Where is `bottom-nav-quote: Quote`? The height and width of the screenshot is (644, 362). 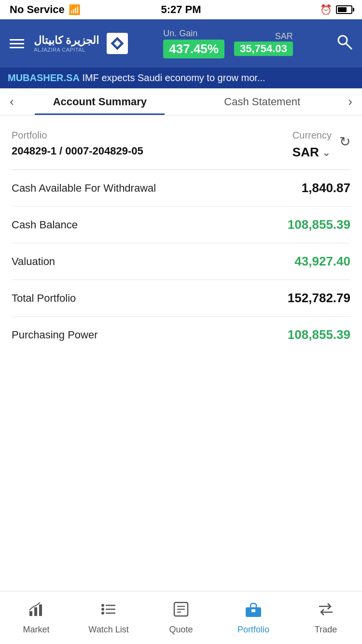
bottom-nav-quote: Quote is located at coordinates (181, 618).